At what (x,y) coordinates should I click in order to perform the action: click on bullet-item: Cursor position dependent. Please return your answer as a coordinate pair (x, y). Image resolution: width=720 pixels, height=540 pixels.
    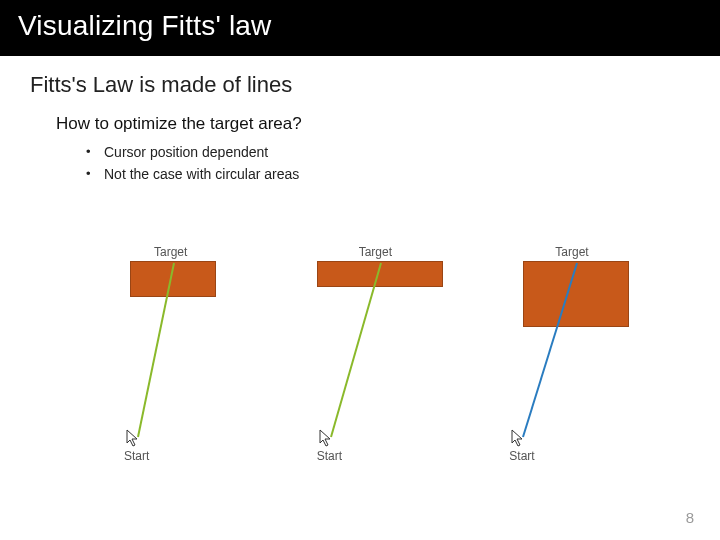
    Looking at the image, I should click on (403, 152).